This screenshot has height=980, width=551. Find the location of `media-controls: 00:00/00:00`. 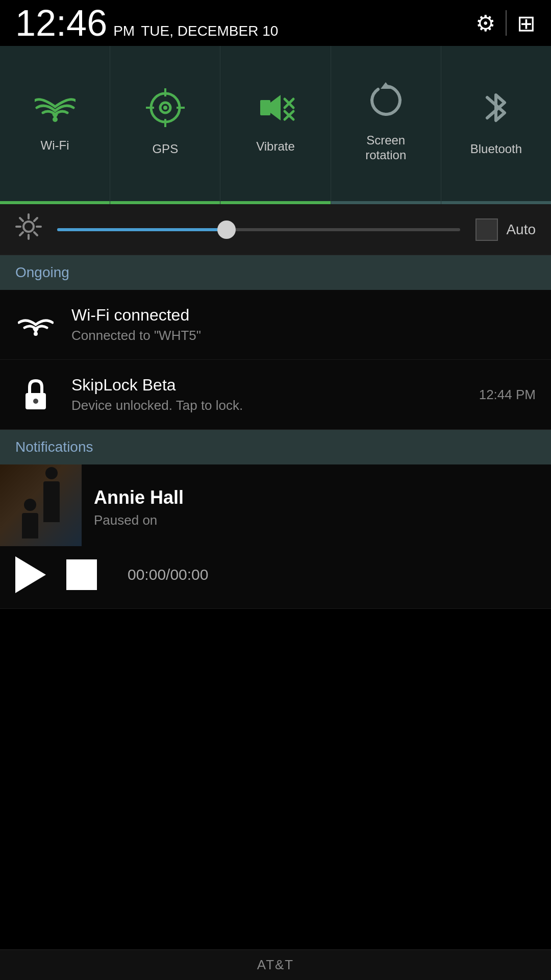

media-controls: 00:00/00:00 is located at coordinates (276, 577).